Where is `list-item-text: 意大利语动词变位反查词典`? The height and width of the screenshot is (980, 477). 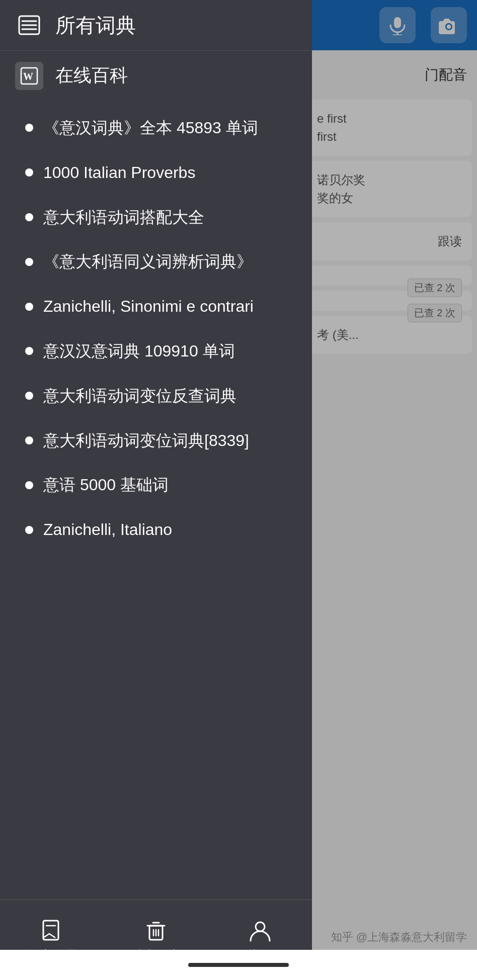
list-item-text: 意大利语动词变位反查词典 is located at coordinates (140, 396).